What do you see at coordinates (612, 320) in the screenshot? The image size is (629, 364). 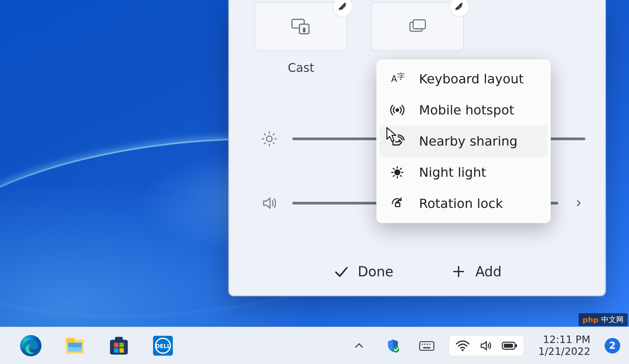 I see `watermark-right: 中文网` at bounding box center [612, 320].